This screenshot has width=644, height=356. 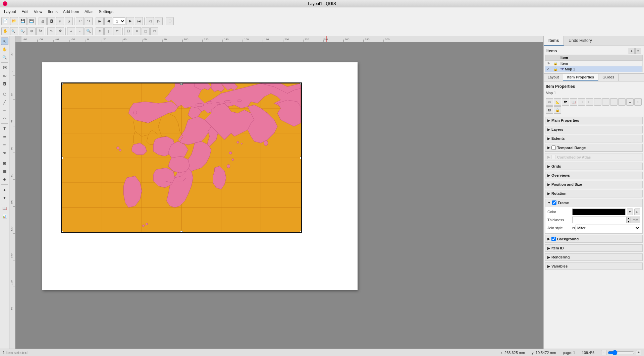 What do you see at coordinates (25, 12) in the screenshot?
I see `menu-edit: Edit` at bounding box center [25, 12].